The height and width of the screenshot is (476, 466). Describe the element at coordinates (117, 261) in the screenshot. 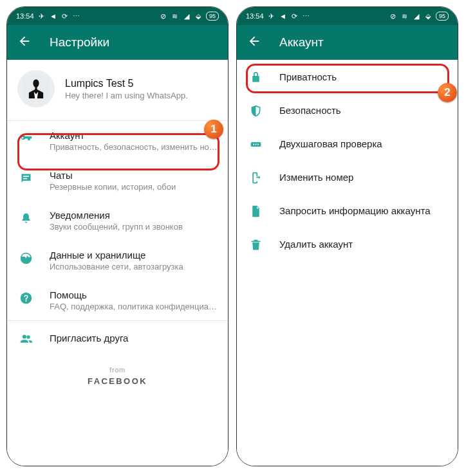

I see `settings-data: Данные и хранилище Использование сети, а…` at that location.